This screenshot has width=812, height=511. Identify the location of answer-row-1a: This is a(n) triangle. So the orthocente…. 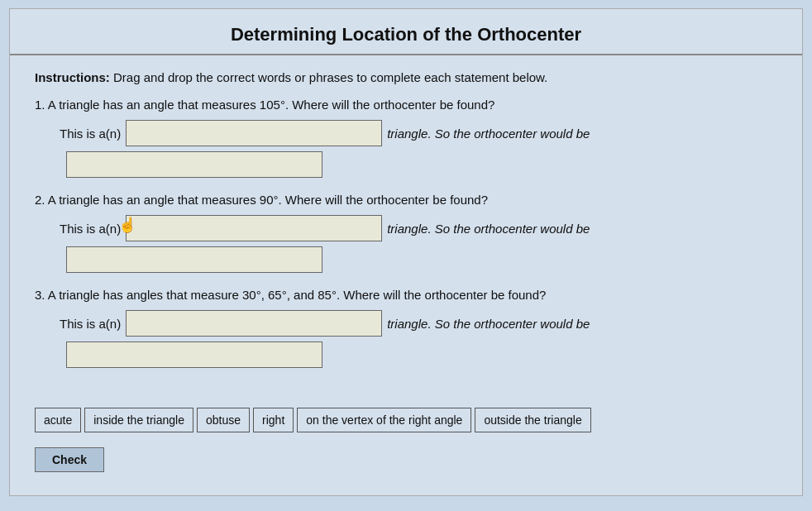
(418, 133).